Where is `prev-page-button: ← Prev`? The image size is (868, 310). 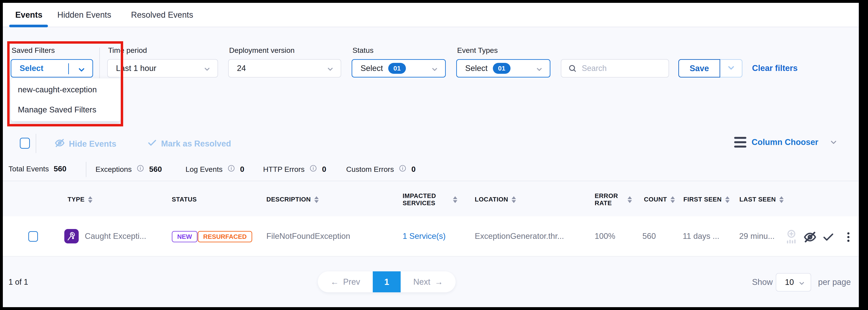
prev-page-button: ← Prev is located at coordinates (345, 282).